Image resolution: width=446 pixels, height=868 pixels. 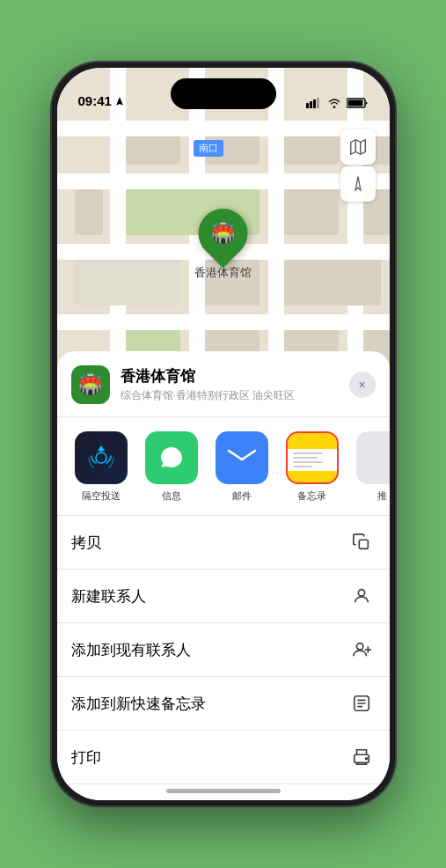 What do you see at coordinates (223, 93) in the screenshot?
I see `dynamic-island` at bounding box center [223, 93].